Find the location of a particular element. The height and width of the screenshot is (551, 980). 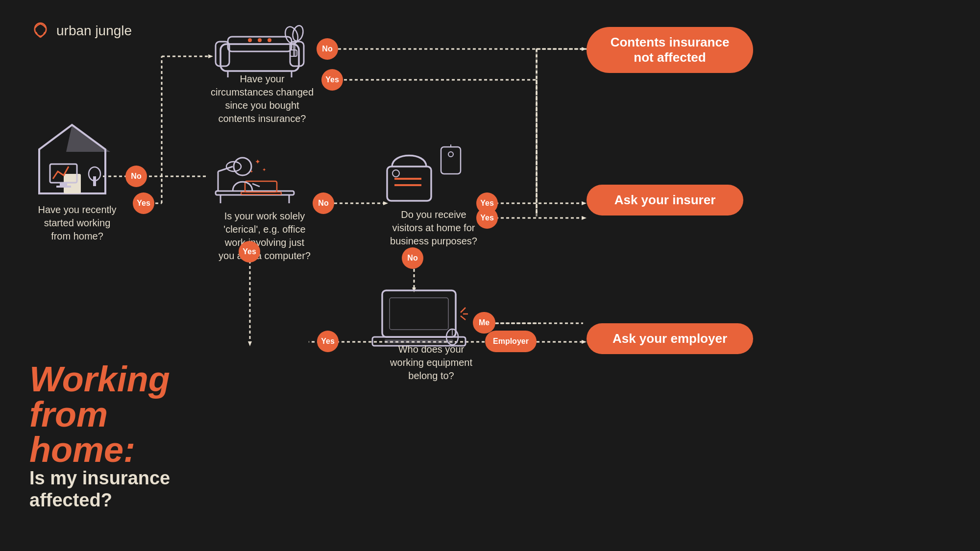

badge-employer-q5: Employer is located at coordinates (511, 341).